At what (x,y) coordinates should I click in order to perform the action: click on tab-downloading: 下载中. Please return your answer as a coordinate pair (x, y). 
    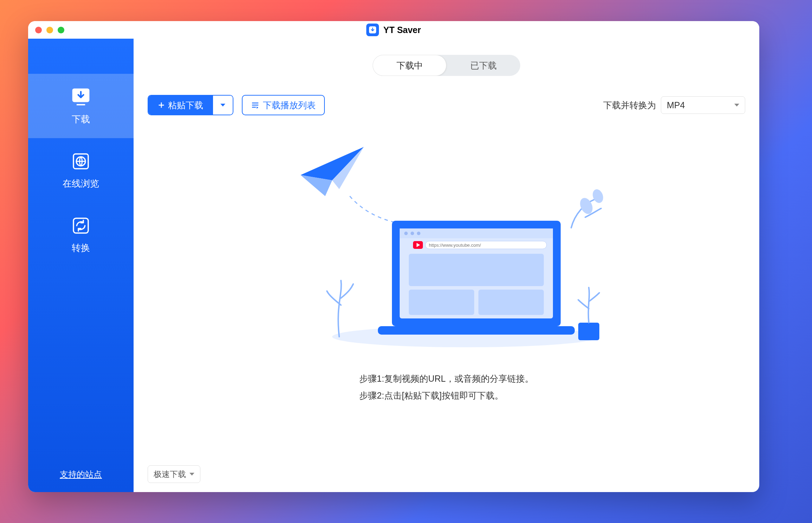
    Looking at the image, I should click on (410, 65).